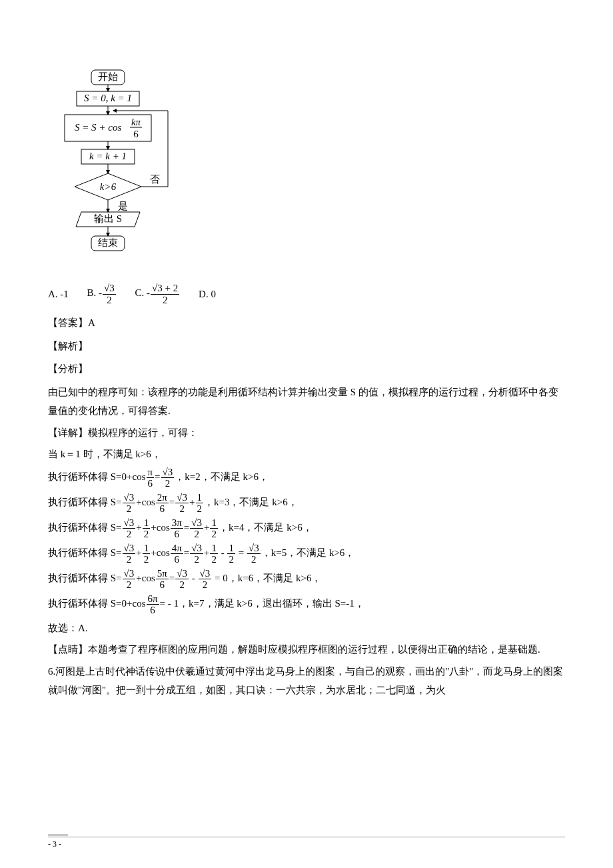 This screenshot has width=613, height=868. Describe the element at coordinates (108, 98) in the screenshot. I see `svg-text: S = 0, k = 1` at that location.